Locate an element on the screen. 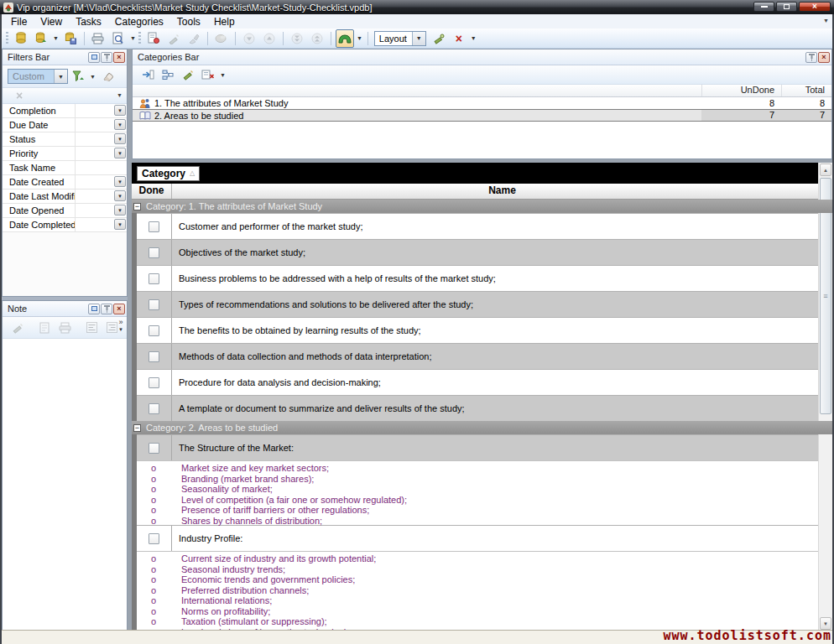 The image size is (834, 644). print-preview-caret-icon: ▼ is located at coordinates (133, 39).